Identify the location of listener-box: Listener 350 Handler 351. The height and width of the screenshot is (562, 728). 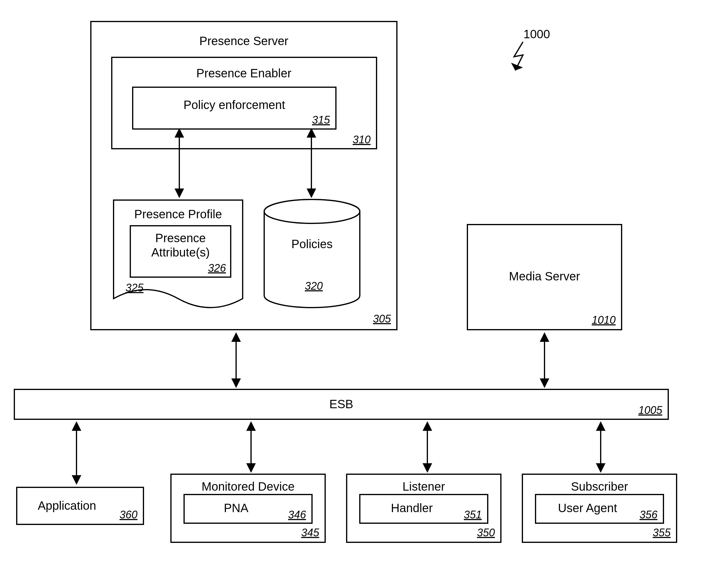
(424, 508).